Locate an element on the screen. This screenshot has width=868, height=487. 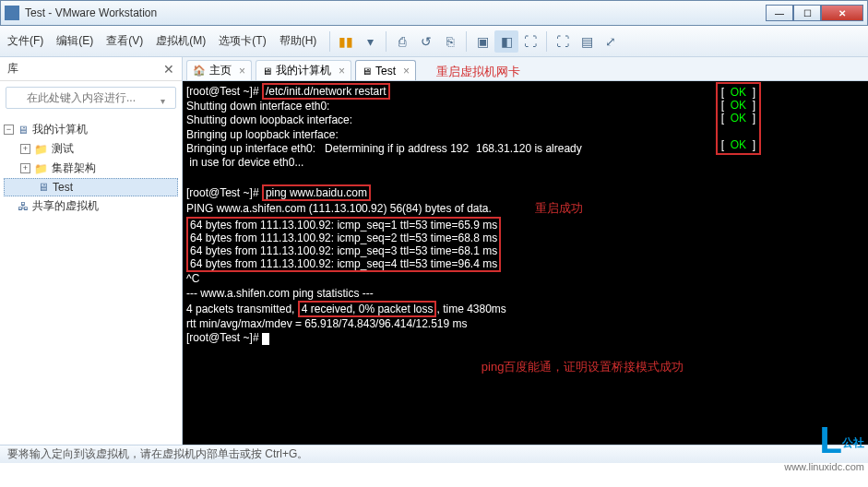
menu-help: 帮助(H) is located at coordinates (299, 41).